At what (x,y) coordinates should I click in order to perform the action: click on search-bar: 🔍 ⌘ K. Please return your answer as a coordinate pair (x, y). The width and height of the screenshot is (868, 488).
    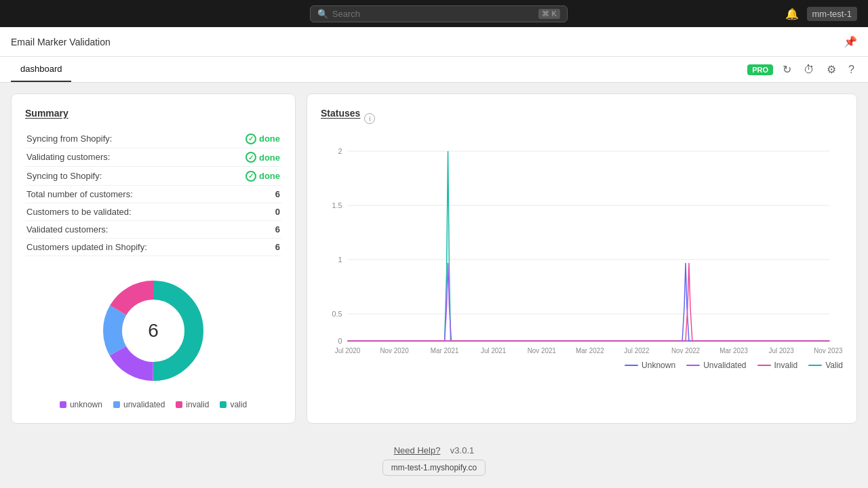
    Looking at the image, I should click on (439, 14).